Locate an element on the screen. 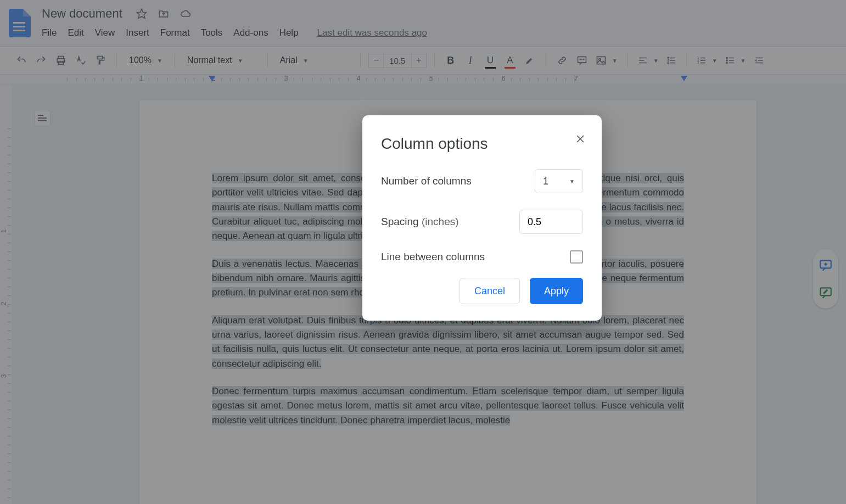 The width and height of the screenshot is (846, 504). dialog-title: Column options is located at coordinates (482, 144).